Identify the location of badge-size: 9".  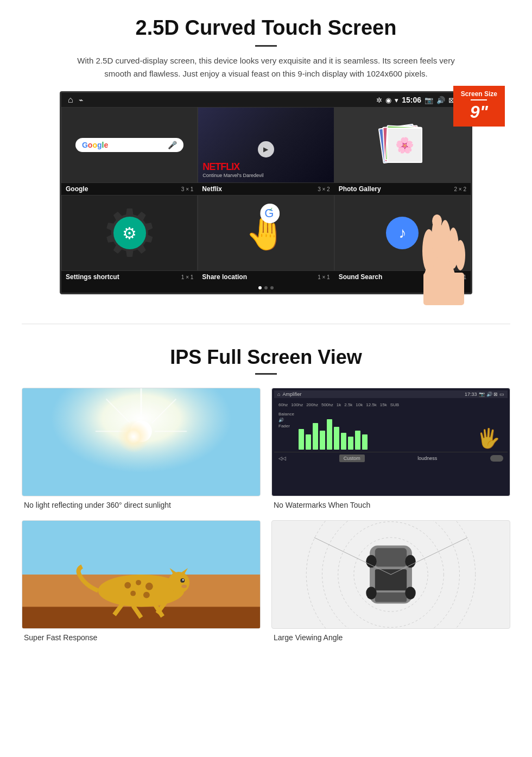
(479, 112).